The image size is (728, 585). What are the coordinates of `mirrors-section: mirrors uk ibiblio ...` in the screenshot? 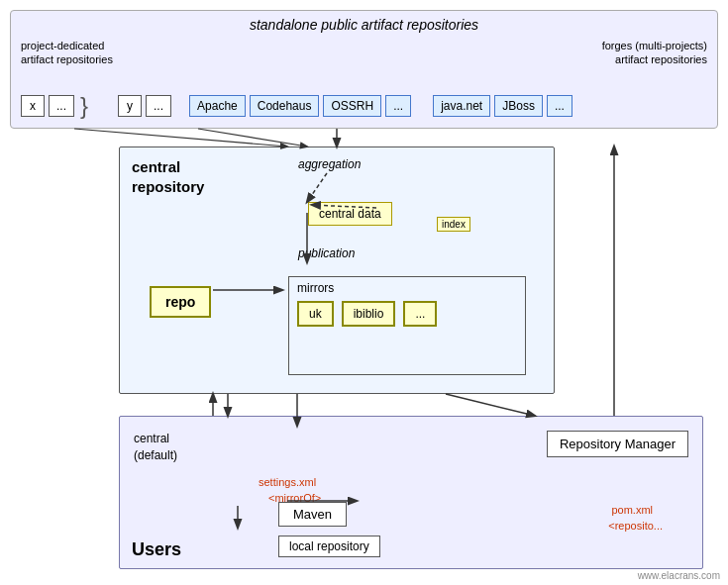 It's located at (407, 326).